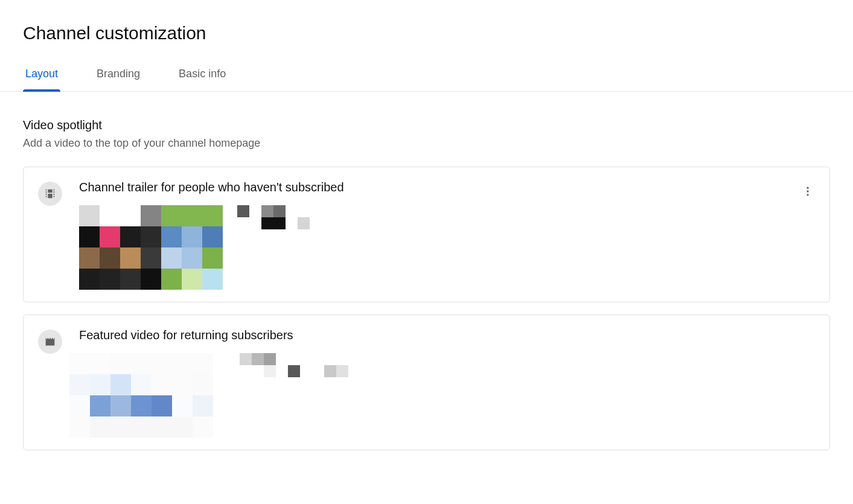 The image size is (853, 504). What do you see at coordinates (202, 80) in the screenshot?
I see `tab-basic-info: Basic info` at bounding box center [202, 80].